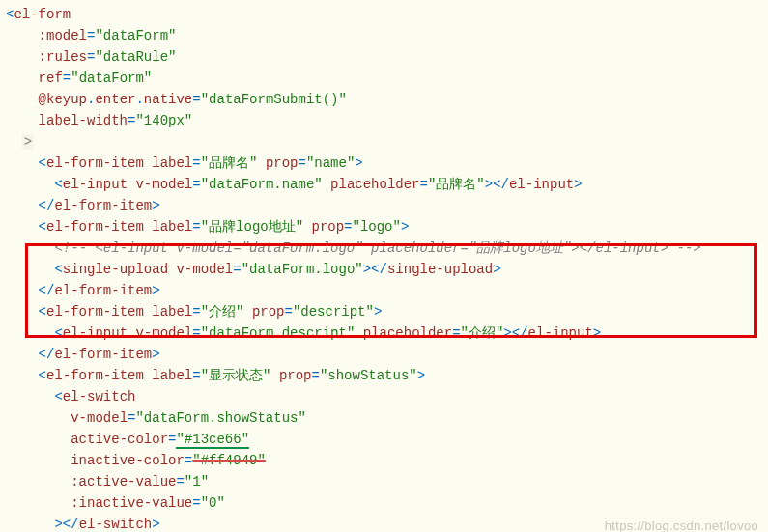  I want to click on code-line: <el-form, so click(384, 14).